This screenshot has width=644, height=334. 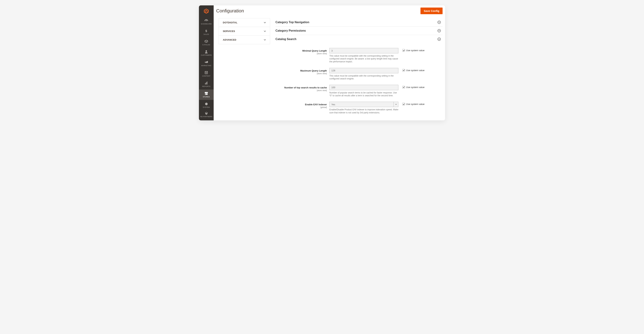 I want to click on section-title: Category Permissions, so click(x=290, y=30).